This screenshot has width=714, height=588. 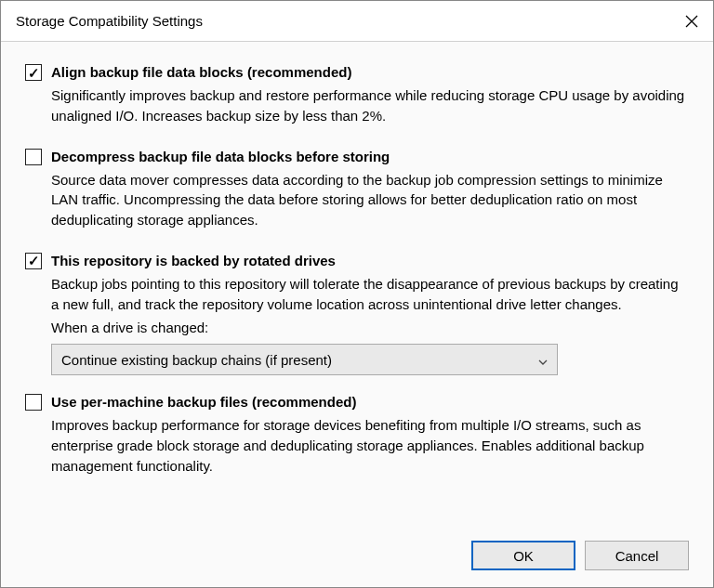 What do you see at coordinates (543, 360) in the screenshot?
I see `chevron-down-icon` at bounding box center [543, 360].